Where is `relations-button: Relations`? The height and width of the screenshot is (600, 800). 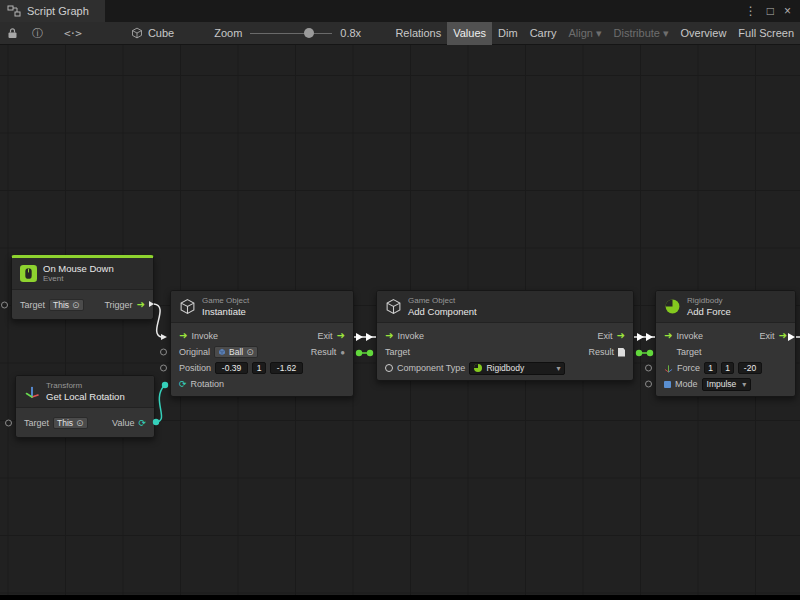 relations-button: Relations is located at coordinates (418, 34).